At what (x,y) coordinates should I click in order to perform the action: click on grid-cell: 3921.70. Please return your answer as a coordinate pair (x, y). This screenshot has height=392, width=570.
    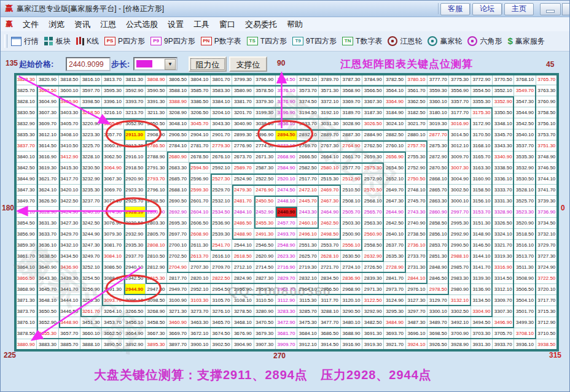
    Looking at the image, I should click on (394, 345).